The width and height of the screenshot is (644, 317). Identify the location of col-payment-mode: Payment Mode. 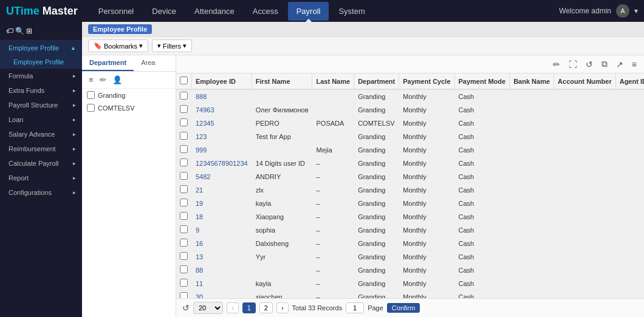
(482, 81).